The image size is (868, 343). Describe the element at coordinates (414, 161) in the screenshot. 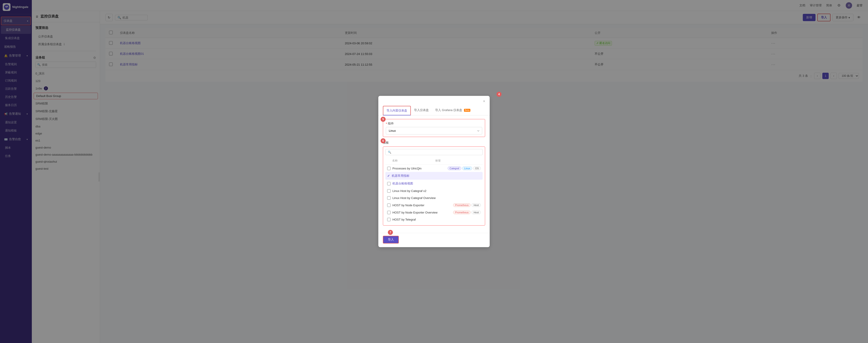

I see `col-template-name: 名称` at that location.